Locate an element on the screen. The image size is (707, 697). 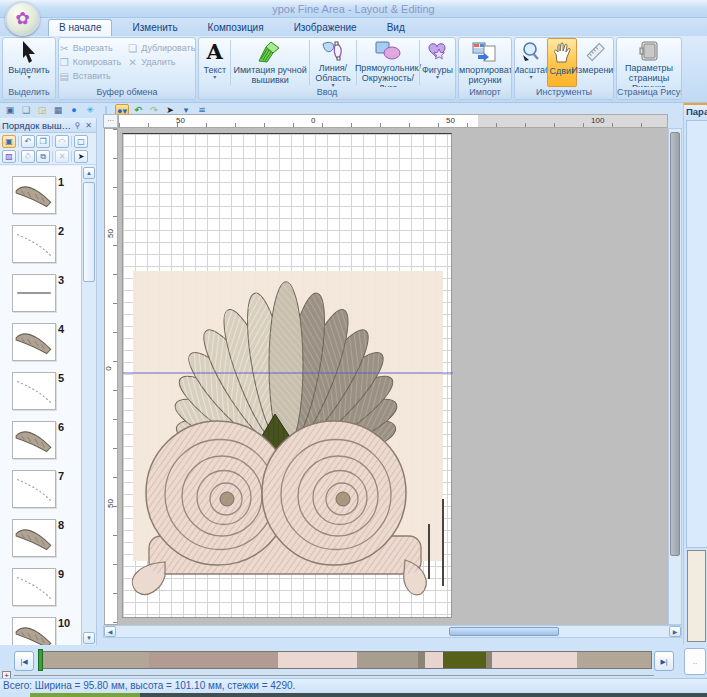
zoom-tool-button: Масштаб ▾ is located at coordinates (531, 62).